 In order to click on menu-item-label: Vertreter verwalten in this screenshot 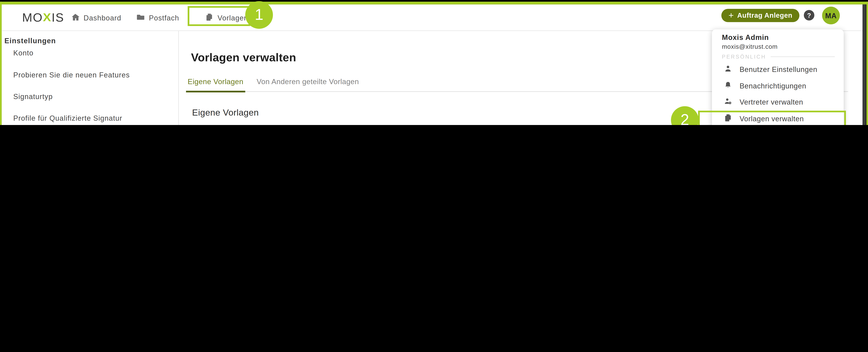, I will do `click(771, 102)`.